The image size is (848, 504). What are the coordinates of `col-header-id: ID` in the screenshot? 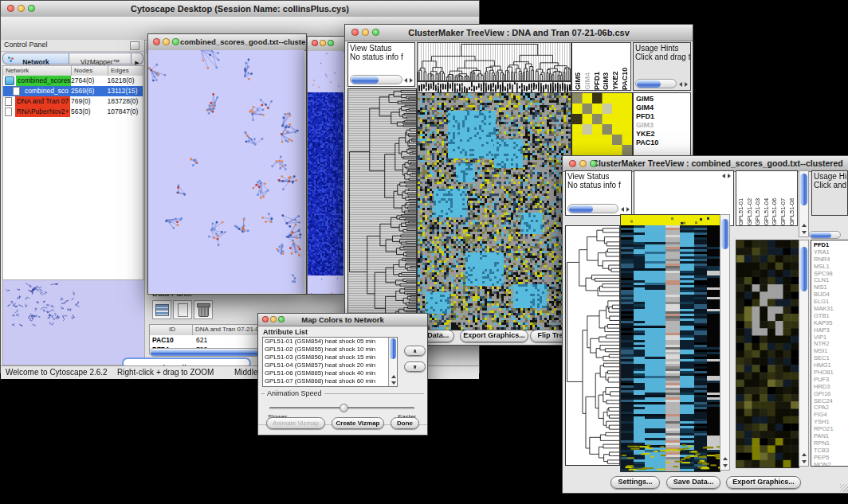 It's located at (171, 330).